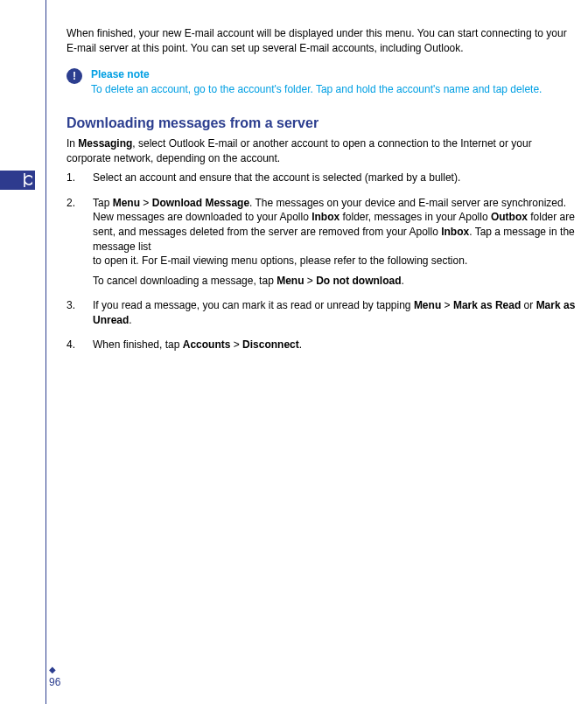 The width and height of the screenshot is (588, 704). I want to click on intro-paragraph: When finished, your new E-mail account w…, so click(322, 40).